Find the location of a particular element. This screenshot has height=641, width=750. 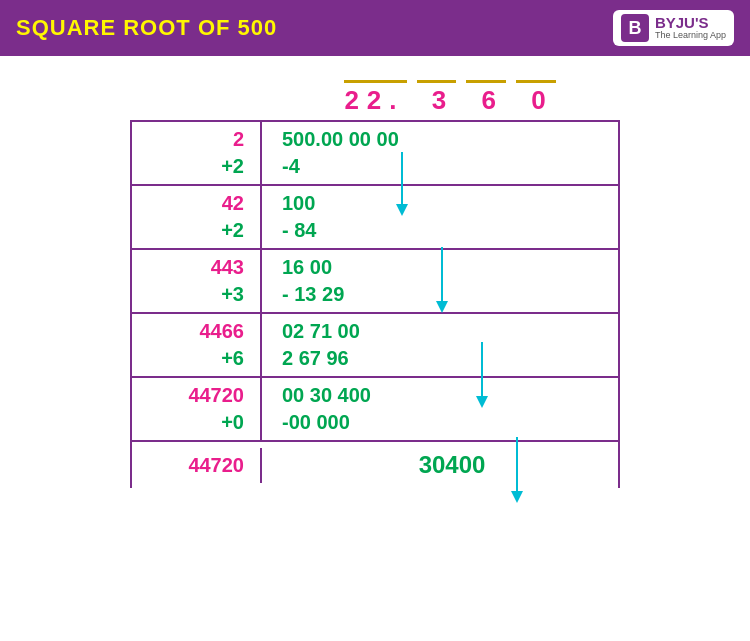

left-sub-5: +0 is located at coordinates (232, 422).